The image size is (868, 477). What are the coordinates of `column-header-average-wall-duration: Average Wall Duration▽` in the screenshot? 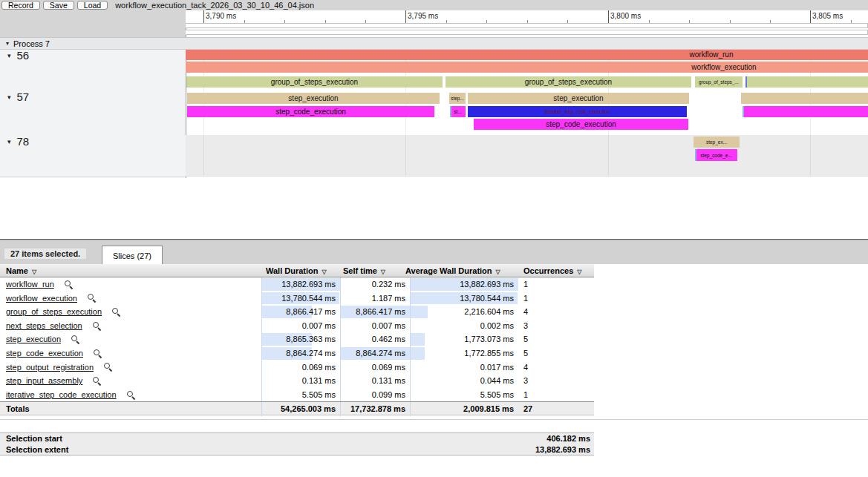 It's located at (453, 271).